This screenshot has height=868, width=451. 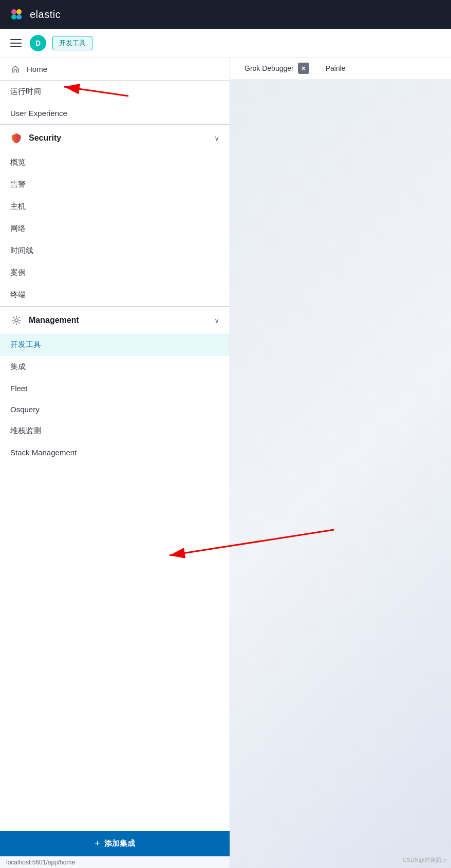 What do you see at coordinates (115, 185) in the screenshot?
I see `sidebar-item-alerts: 告警` at bounding box center [115, 185].